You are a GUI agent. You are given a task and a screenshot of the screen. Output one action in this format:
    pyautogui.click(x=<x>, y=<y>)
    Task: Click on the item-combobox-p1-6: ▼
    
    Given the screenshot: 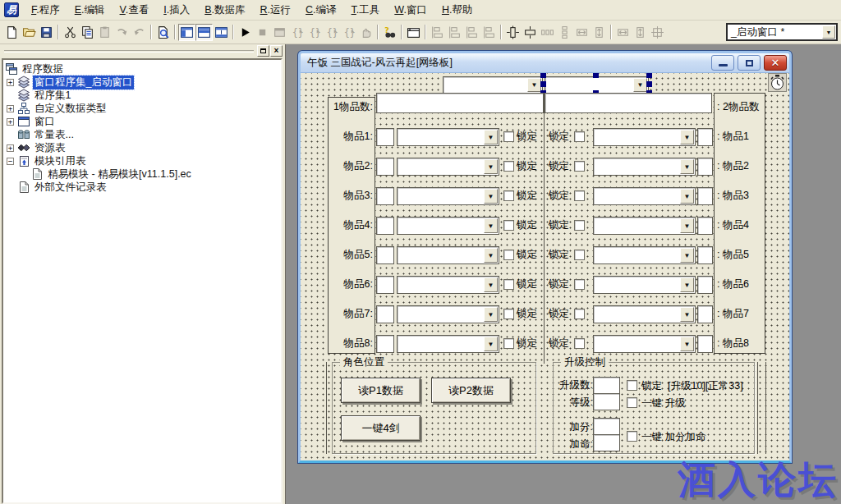 What is the action you would take?
    pyautogui.click(x=448, y=285)
    